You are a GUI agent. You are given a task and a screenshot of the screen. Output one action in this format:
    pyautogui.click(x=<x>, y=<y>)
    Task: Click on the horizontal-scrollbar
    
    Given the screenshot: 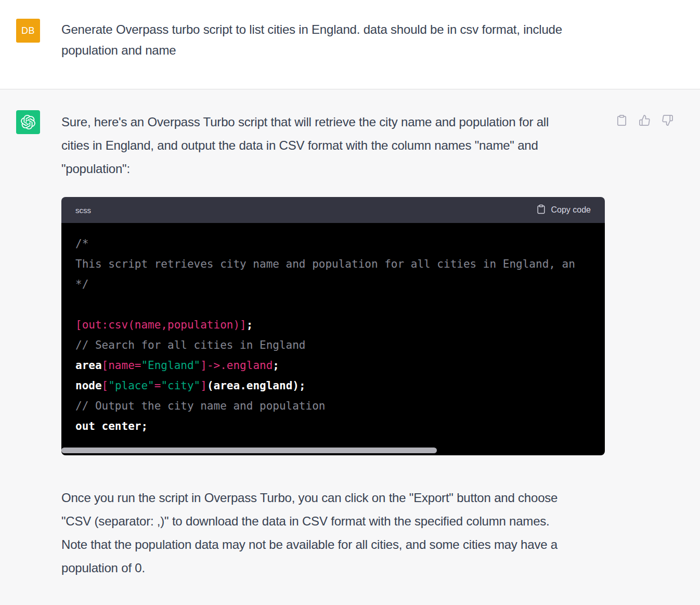 What is the action you would take?
    pyautogui.click(x=249, y=450)
    